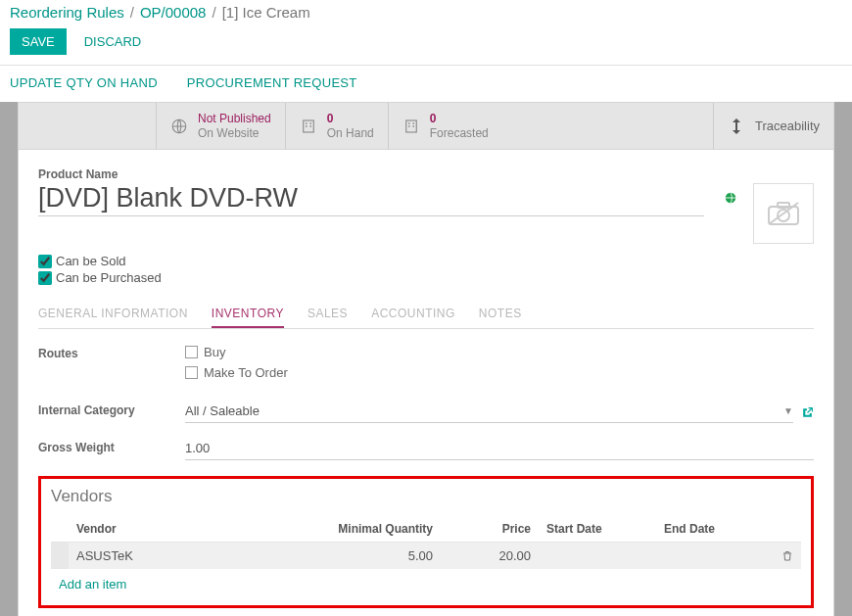  Describe the element at coordinates (112, 409) in the screenshot. I see `category-label: Internal Category` at that location.